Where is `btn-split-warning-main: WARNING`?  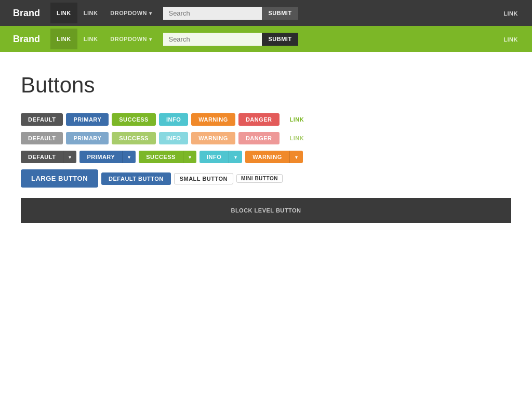
btn-split-warning-main: WARNING is located at coordinates (267, 157).